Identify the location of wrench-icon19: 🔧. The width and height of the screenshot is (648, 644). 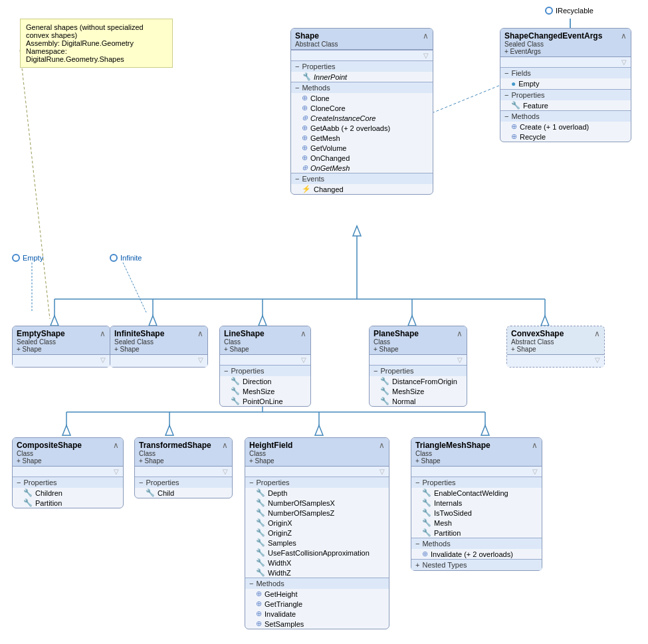
(261, 562).